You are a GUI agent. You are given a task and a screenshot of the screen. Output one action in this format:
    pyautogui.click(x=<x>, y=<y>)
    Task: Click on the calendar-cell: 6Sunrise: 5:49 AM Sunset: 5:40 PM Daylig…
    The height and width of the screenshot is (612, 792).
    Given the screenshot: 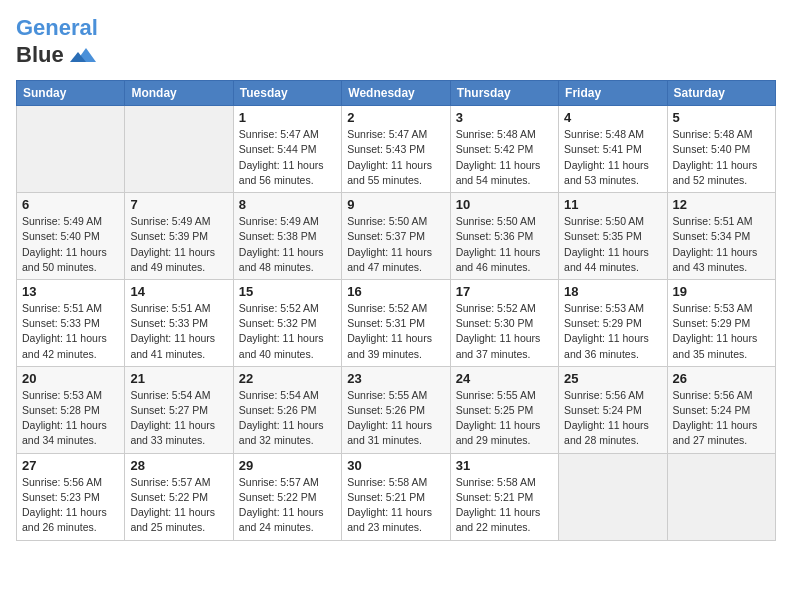 What is the action you would take?
    pyautogui.click(x=71, y=236)
    